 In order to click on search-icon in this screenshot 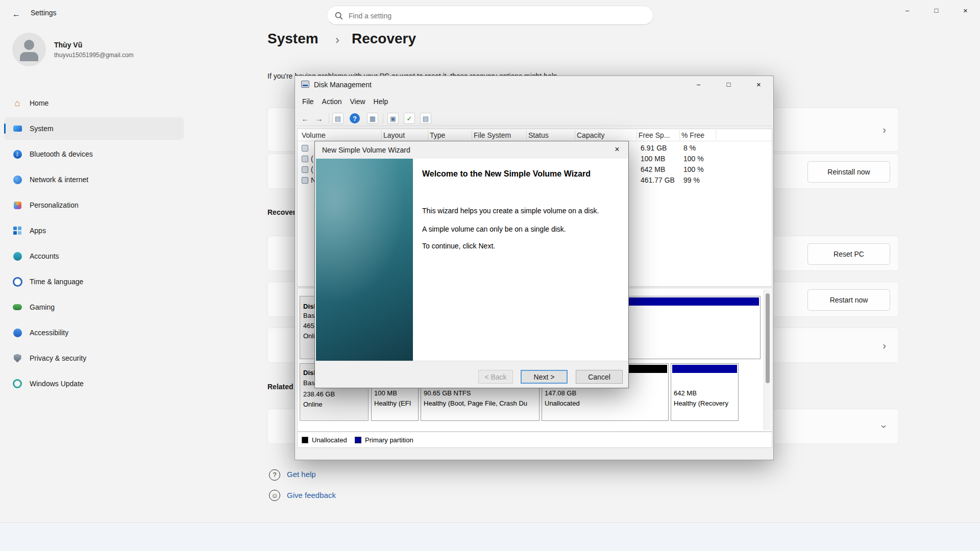, I will do `click(339, 16)`.